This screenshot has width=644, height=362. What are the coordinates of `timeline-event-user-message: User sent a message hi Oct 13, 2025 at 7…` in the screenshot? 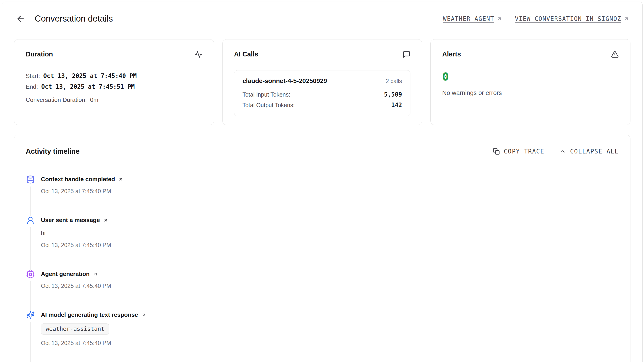 It's located at (322, 243).